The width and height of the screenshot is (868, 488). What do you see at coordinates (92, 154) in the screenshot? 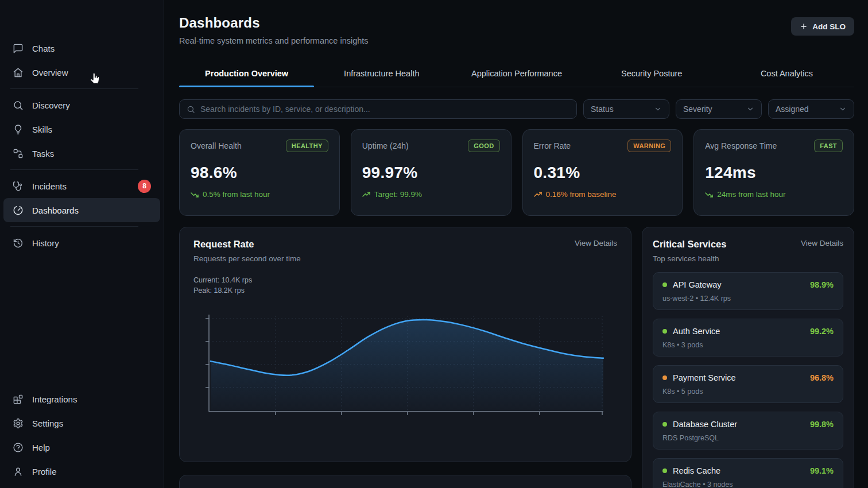
I see `sidebar-item-label: Tasks` at bounding box center [92, 154].